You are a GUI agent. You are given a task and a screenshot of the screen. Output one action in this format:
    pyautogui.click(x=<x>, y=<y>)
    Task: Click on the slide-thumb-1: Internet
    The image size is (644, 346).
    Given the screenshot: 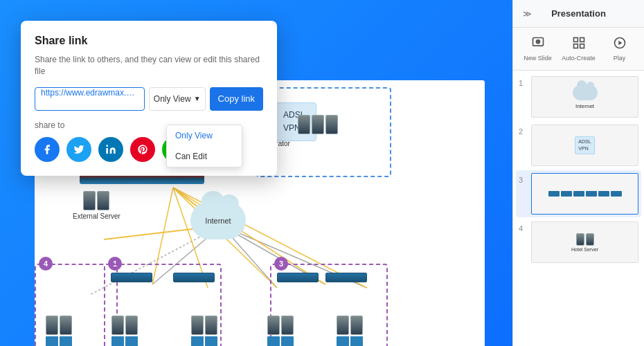 What is the action you would take?
    pyautogui.click(x=584, y=97)
    